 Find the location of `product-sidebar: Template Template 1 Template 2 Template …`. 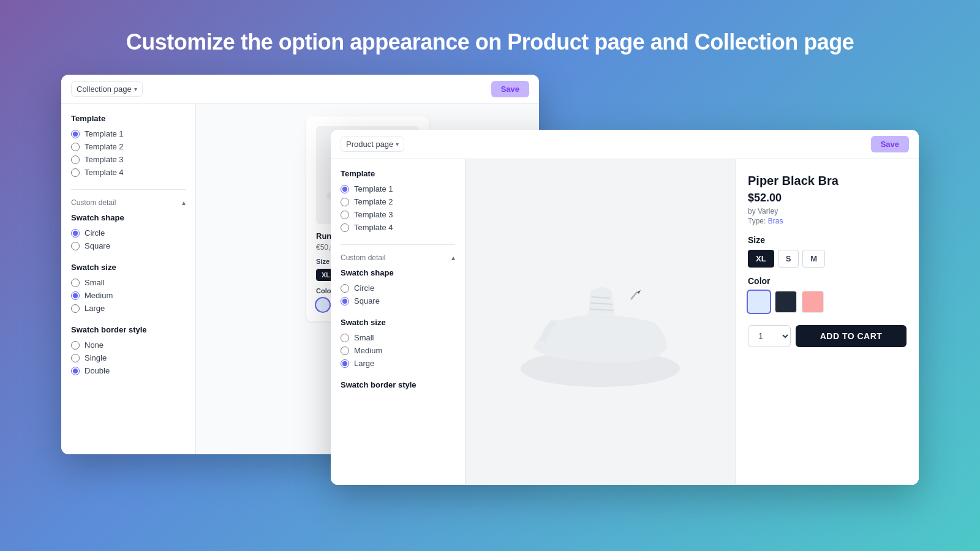

product-sidebar: Template Template 1 Template 2 Template … is located at coordinates (398, 322).